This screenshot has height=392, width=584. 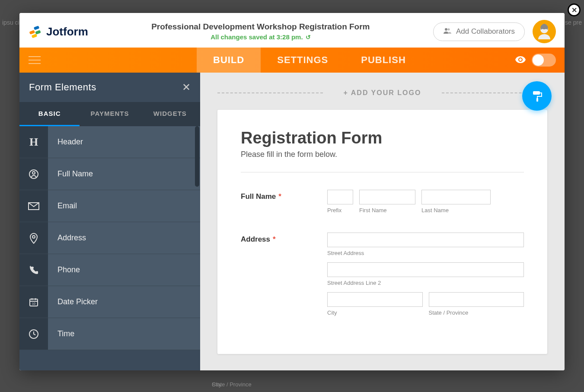 What do you see at coordinates (387, 210) in the screenshot?
I see `firstname-sublabel: First Name` at bounding box center [387, 210].